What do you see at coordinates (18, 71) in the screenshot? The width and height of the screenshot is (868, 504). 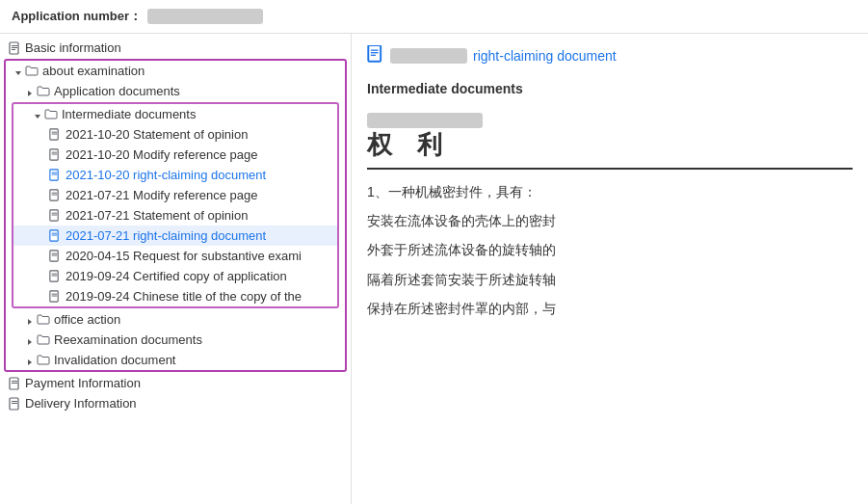 I see `chevron-down-icon` at bounding box center [18, 71].